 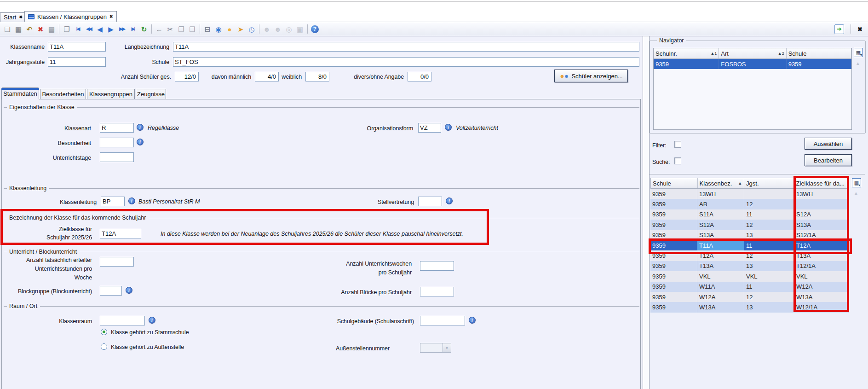 What do you see at coordinates (315, 29) in the screenshot?
I see `help-icon: ?` at bounding box center [315, 29].